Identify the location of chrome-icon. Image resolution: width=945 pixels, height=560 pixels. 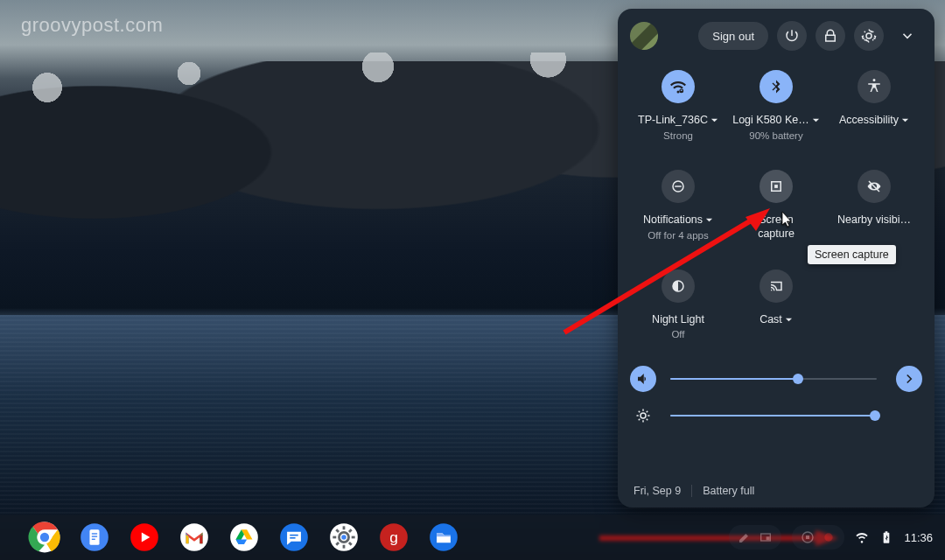
(45, 537).